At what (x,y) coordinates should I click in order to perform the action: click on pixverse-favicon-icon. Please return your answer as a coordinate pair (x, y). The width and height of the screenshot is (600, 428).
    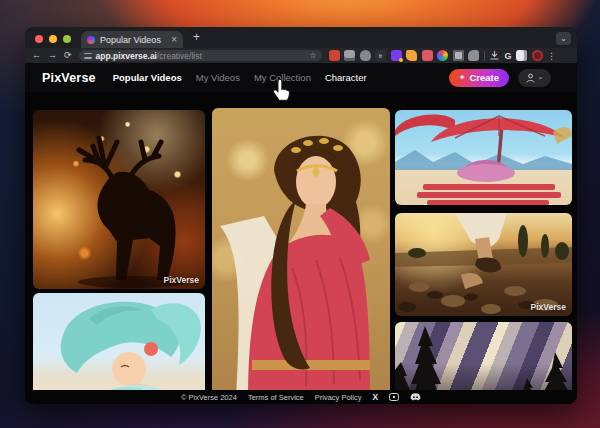
    Looking at the image, I should click on (91, 40).